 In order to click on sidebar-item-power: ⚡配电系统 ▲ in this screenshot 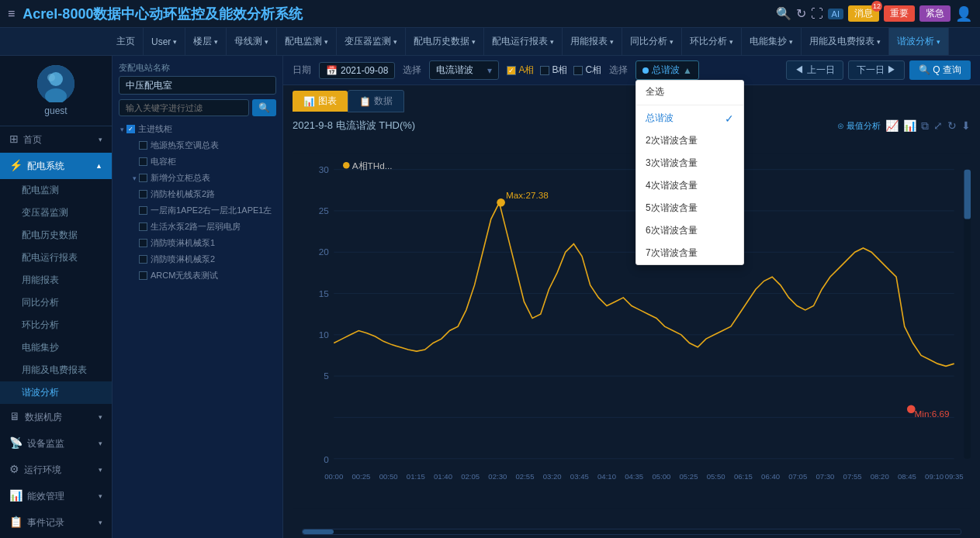, I will do `click(56, 166)`.